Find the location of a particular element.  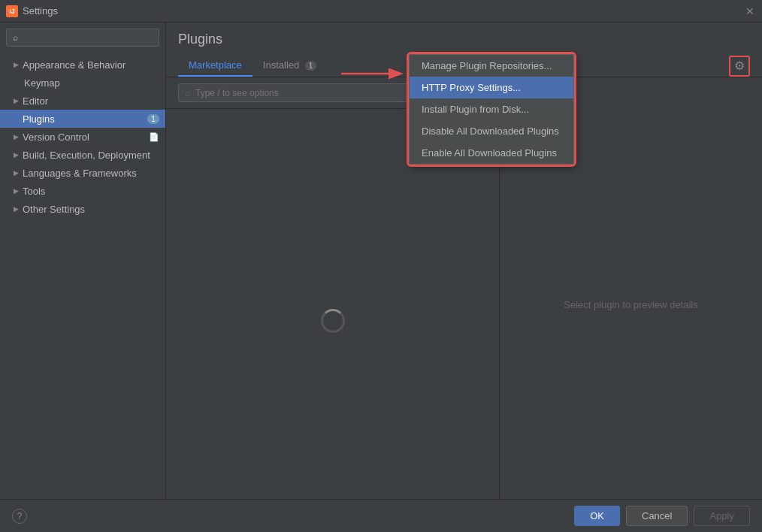

dropdown-item-http-proxy: HTTP Proxy Settings... is located at coordinates (491, 87).